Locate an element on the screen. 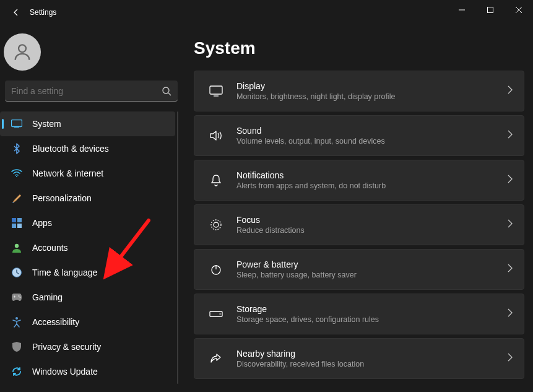  sidebar-item-label: Bluetooth & devices is located at coordinates (71, 149).